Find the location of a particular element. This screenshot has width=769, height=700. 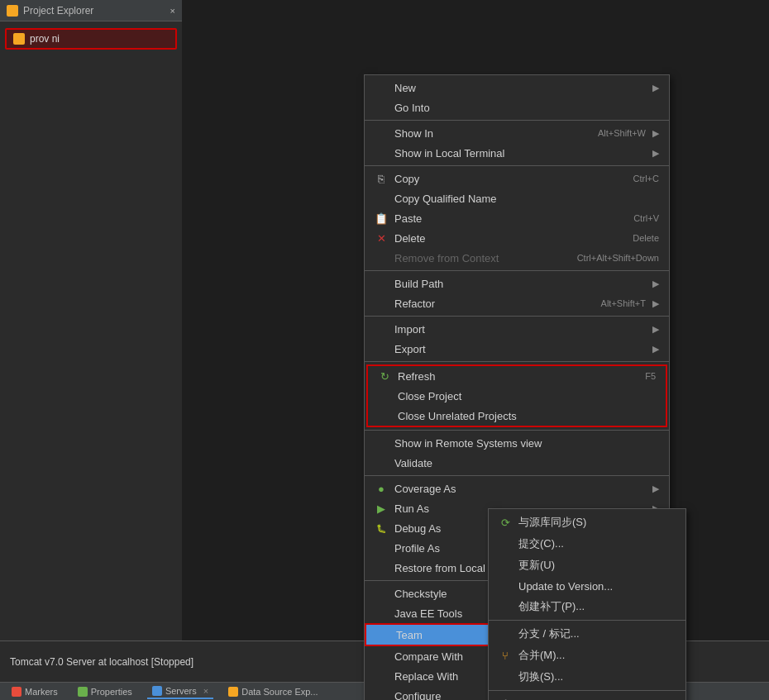

menu-item-build-path: Build Path ▶ is located at coordinates (517, 283).